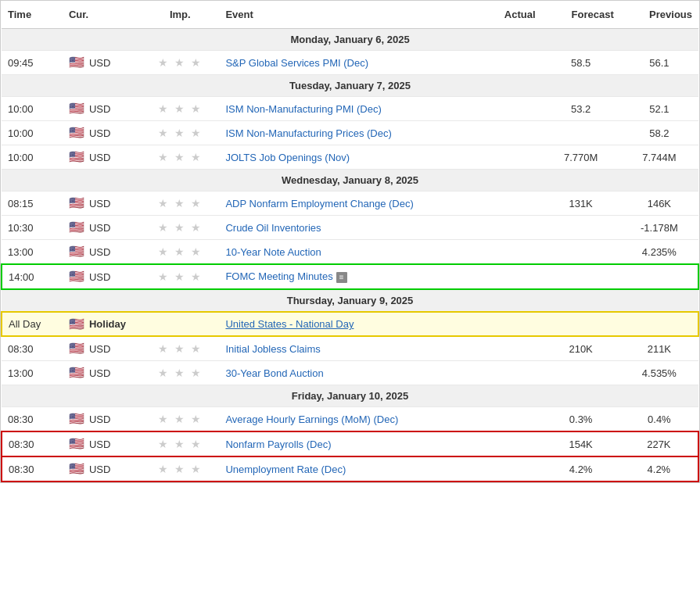 This screenshot has height=605, width=700. Describe the element at coordinates (350, 444) in the screenshot. I see `table-row: 08:30🇺🇸USD★ ★ ★Nonfarm Payrolls (Dec)154…` at that location.